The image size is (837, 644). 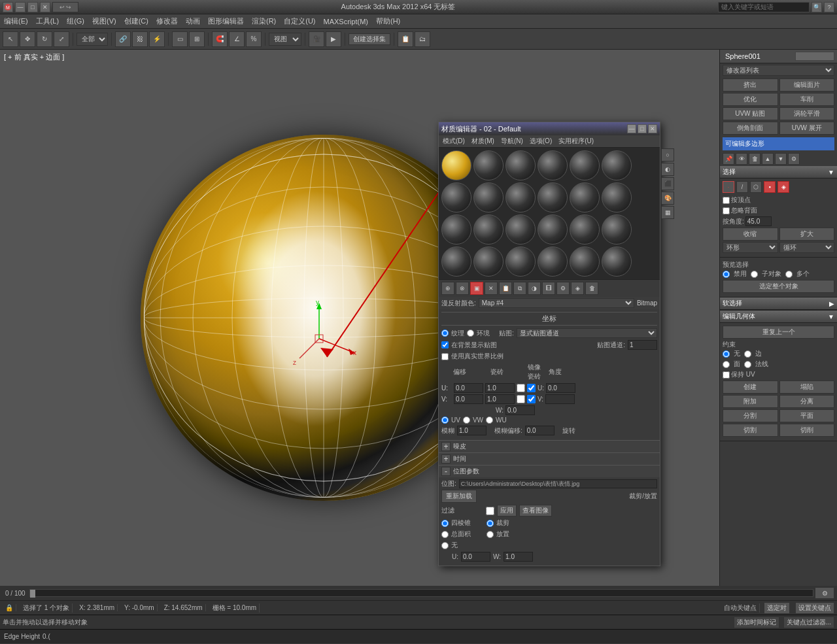 What do you see at coordinates (755, 159) in the screenshot?
I see `rp-stack-delete: 🗑` at bounding box center [755, 159].